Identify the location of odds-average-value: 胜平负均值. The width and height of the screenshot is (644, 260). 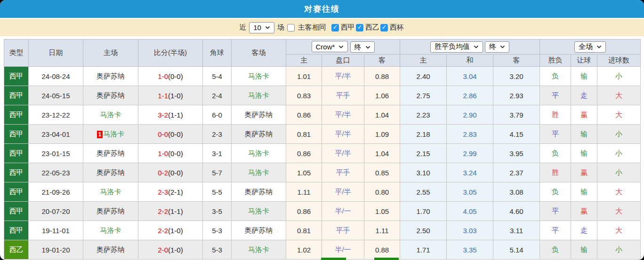
(452, 47).